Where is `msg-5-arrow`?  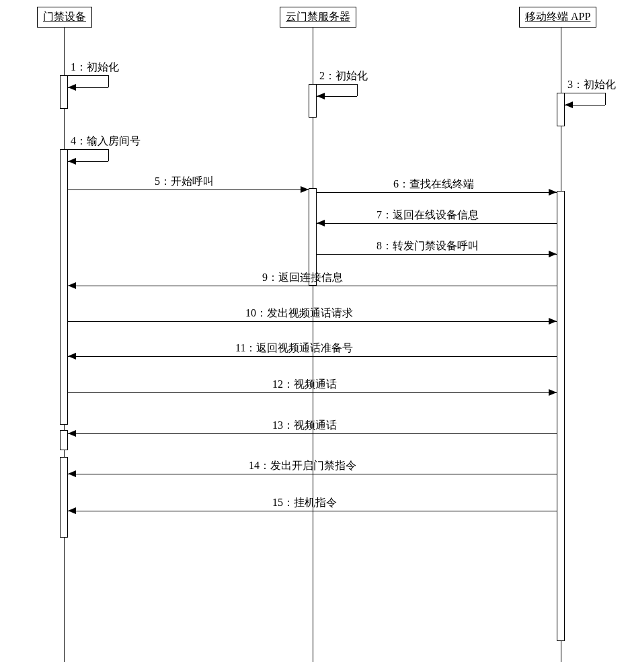 msg-5-arrow is located at coordinates (305, 190).